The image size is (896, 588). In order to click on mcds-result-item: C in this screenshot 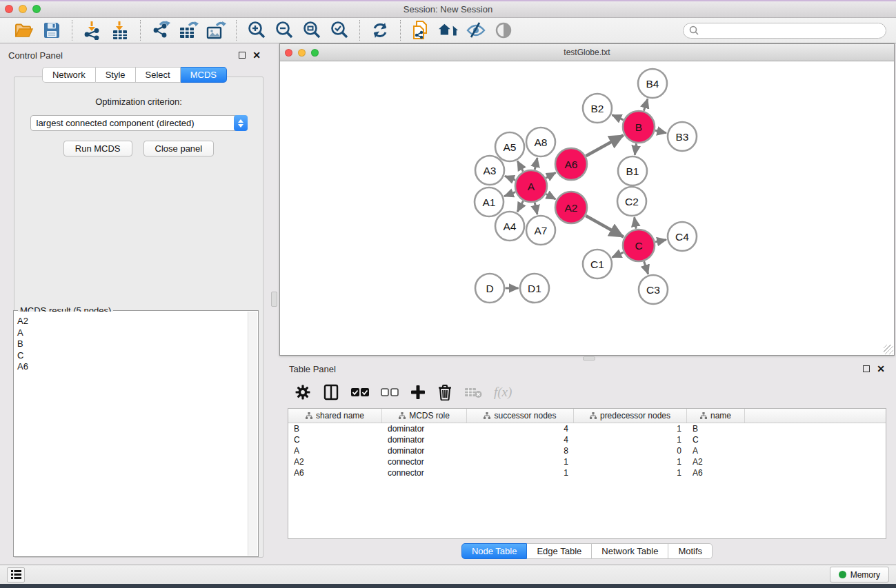, I will do `click(131, 356)`.